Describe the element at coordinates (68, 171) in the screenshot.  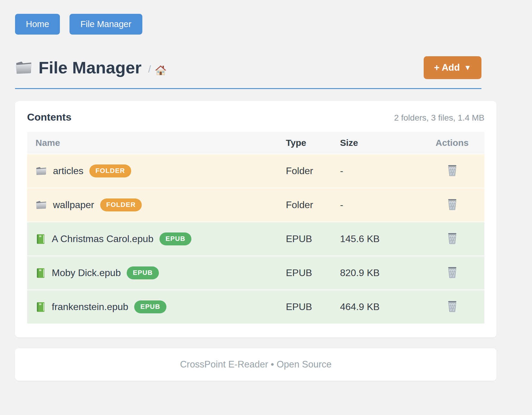
I see `file-name: articles` at that location.